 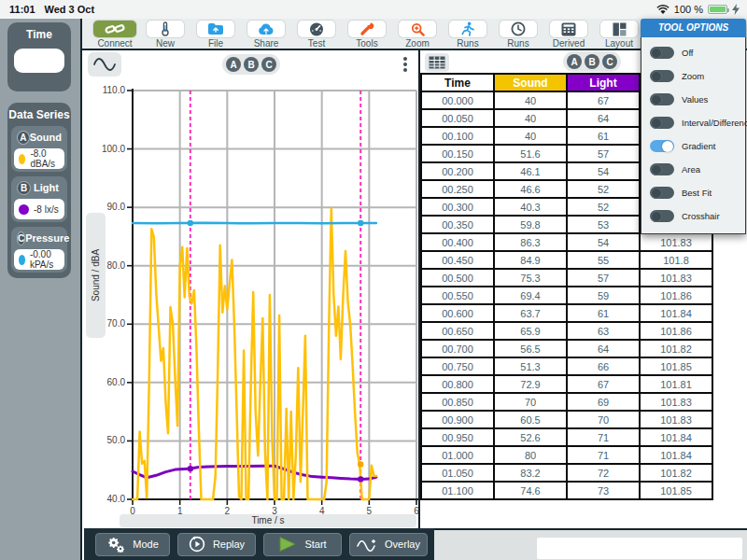 I want to click on column-header-time: Time, so click(x=458, y=82).